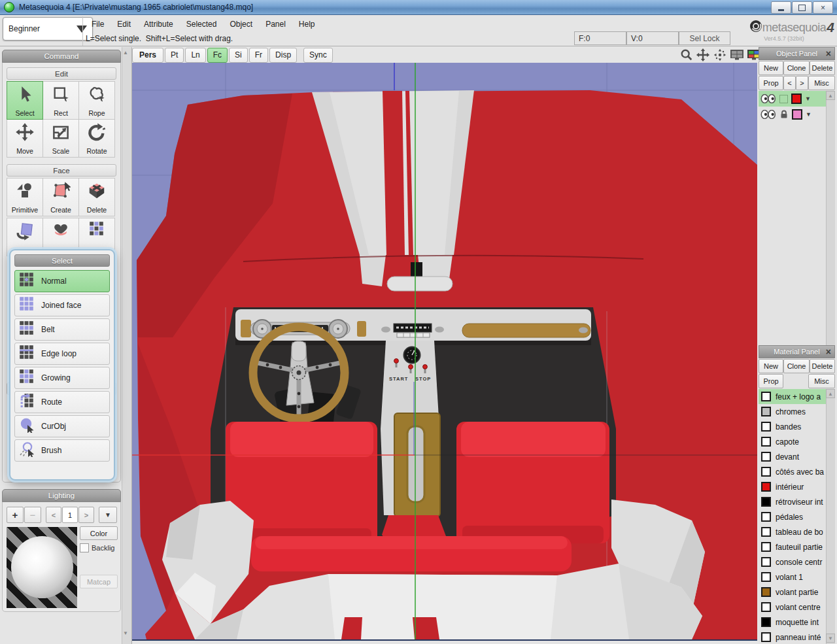  Describe the element at coordinates (61, 496) in the screenshot. I see `lighting-panel-header: Lighting` at that location.